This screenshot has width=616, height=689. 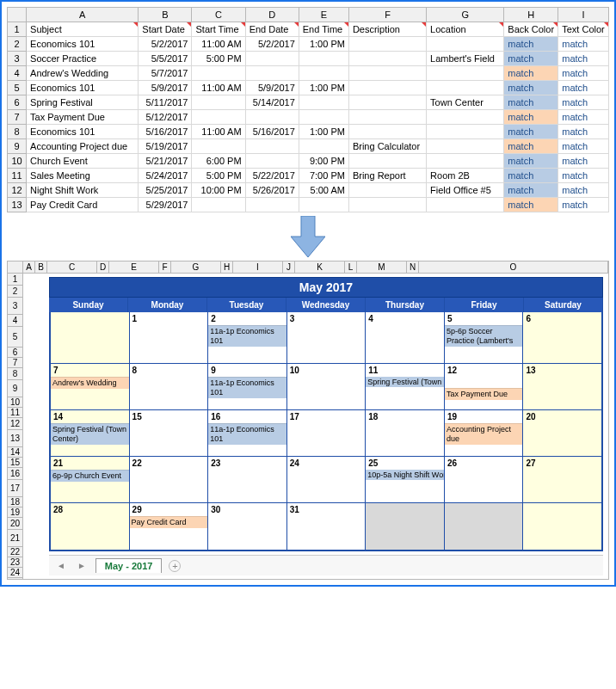 I want to click on col-F: F, so click(x=387, y=15).